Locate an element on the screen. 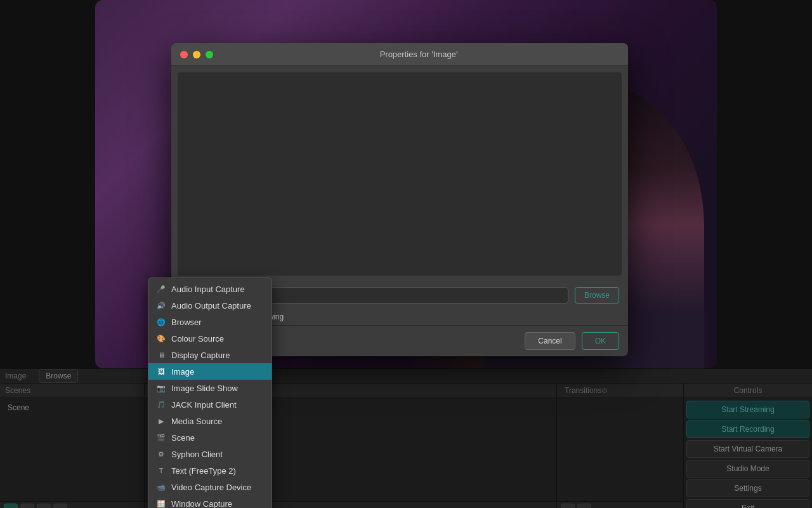 The width and height of the screenshot is (812, 508). image-slideshow-icon: 📷 is located at coordinates (161, 388).